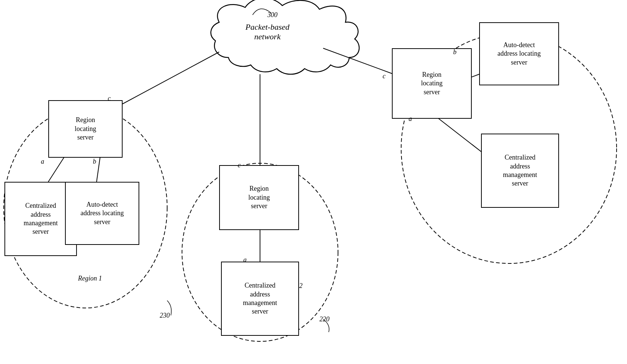  Describe the element at coordinates (285, 37) in the screenshot. I see `cloud-shape` at that location.